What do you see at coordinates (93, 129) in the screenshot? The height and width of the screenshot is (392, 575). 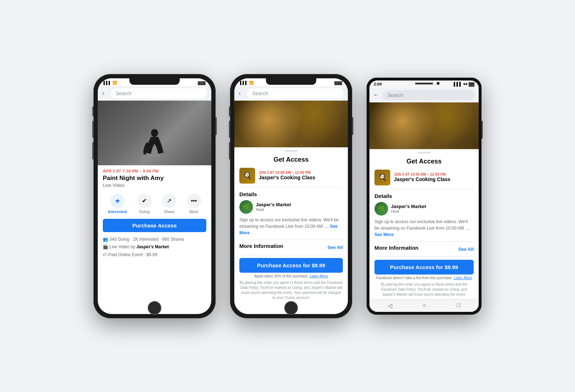 I see `side-button-left2` at bounding box center [93, 129].